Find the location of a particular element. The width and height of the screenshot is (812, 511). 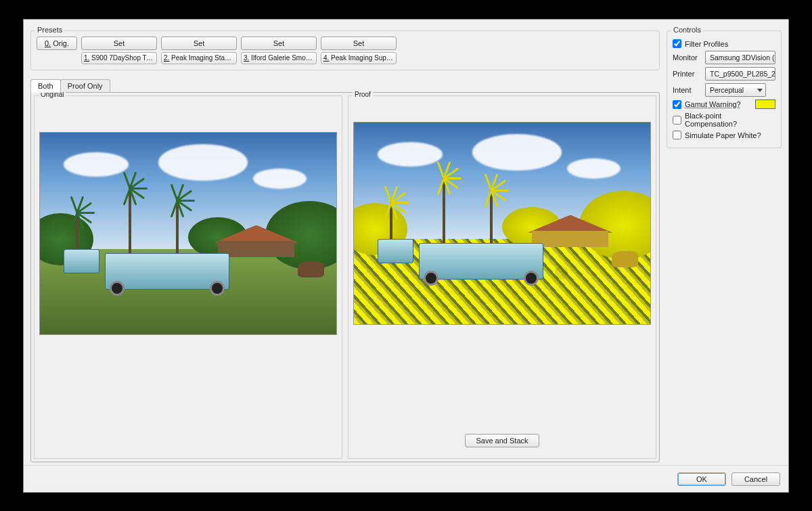

preset-col-3: Set 3. Ilford Galerie Smooth Gloss is located at coordinates (279, 50).